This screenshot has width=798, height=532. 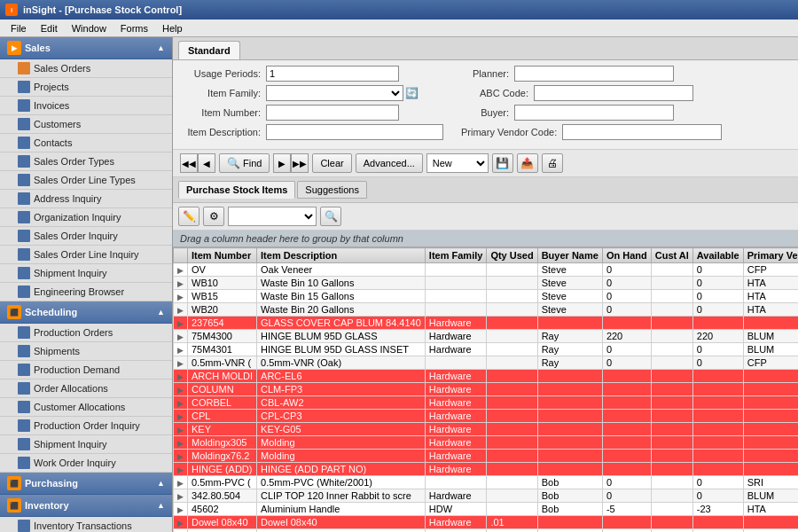 I want to click on sidebar-item-org-inquiry: Organization Inquiry, so click(x=86, y=218).